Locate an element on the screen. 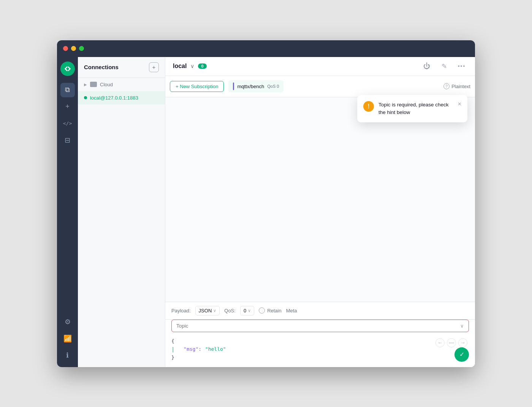 This screenshot has height=407, width=532. payload-label: Payload: is located at coordinates (181, 311).